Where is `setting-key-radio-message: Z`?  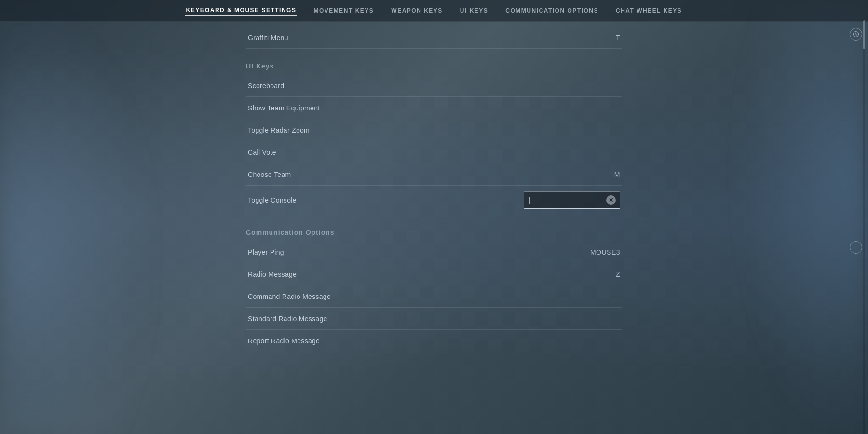
setting-key-radio-message: Z is located at coordinates (601, 274).